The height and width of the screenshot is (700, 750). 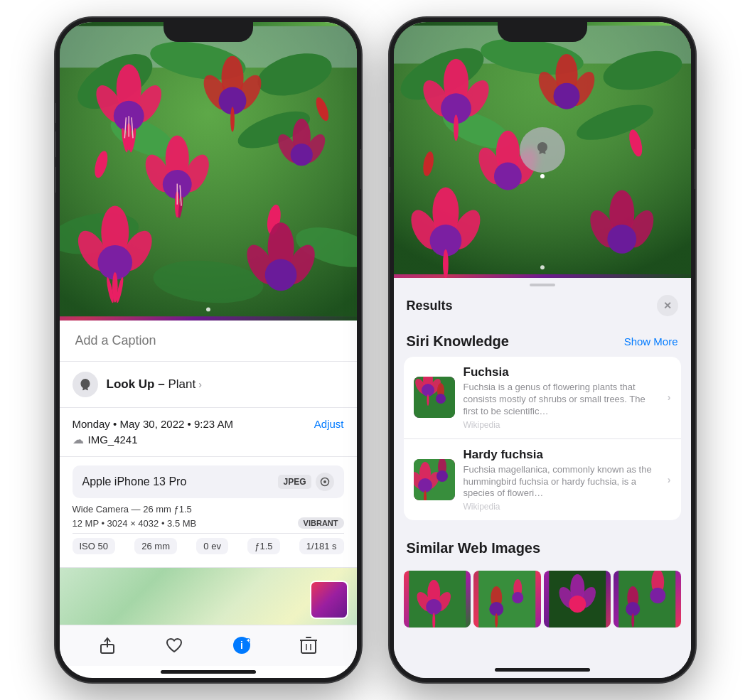 I want to click on svg-text: i, so click(x=242, y=645).